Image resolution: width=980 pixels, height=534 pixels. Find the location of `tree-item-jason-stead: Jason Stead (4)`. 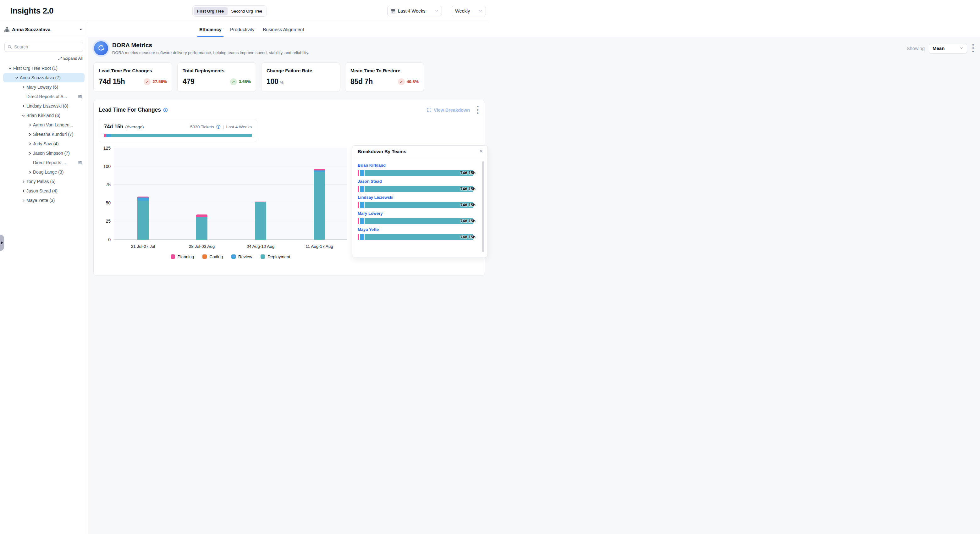

tree-item-jason-stead: Jason Stead (4) is located at coordinates (44, 191).